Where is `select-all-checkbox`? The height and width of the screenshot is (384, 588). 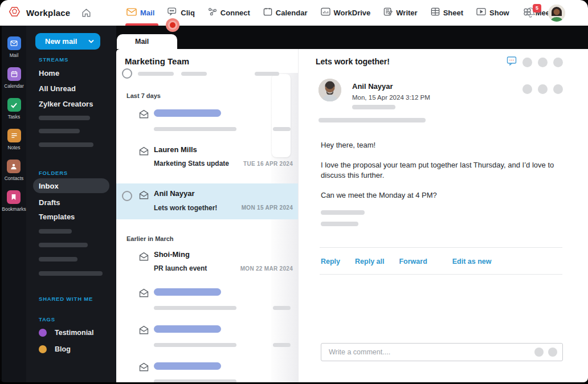
select-all-checkbox is located at coordinates (127, 73).